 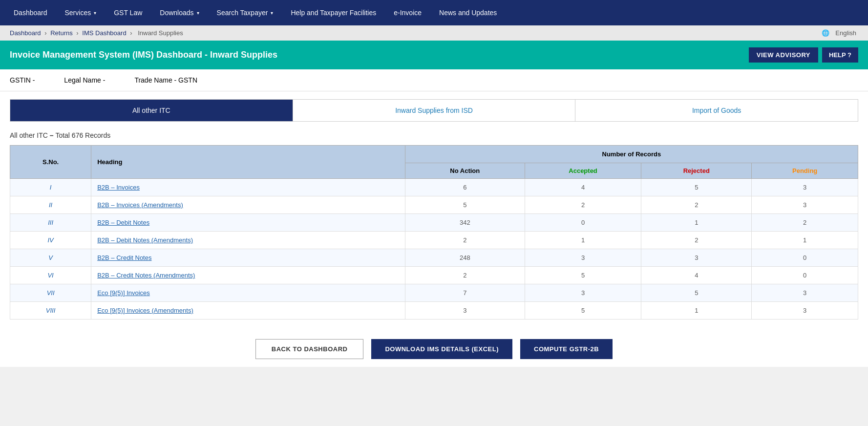 I want to click on banner-buttons: VIEW ADVISORY HELP ?, so click(x=804, y=55).